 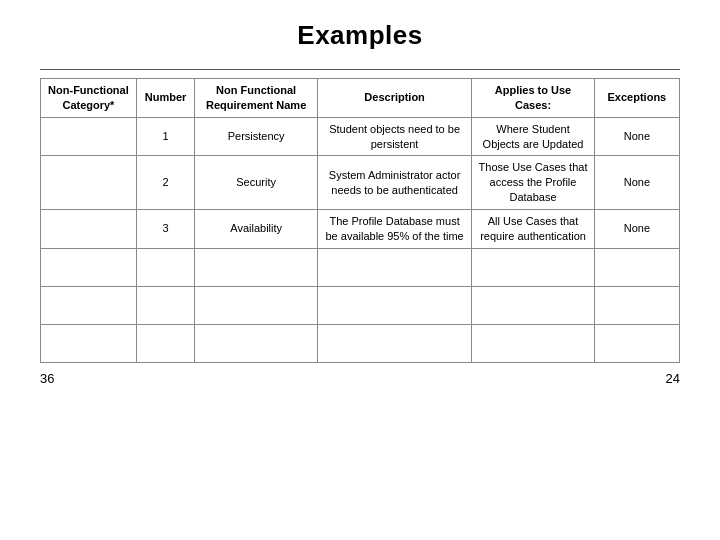 I want to click on cell-applies-2: Those Use Cases that access the Profile …, so click(x=533, y=183).